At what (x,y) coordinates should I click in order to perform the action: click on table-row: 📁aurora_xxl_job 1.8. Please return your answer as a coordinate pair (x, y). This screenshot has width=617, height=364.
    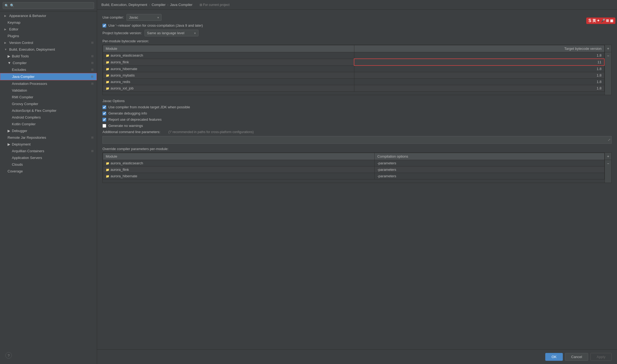
    Looking at the image, I should click on (354, 88).